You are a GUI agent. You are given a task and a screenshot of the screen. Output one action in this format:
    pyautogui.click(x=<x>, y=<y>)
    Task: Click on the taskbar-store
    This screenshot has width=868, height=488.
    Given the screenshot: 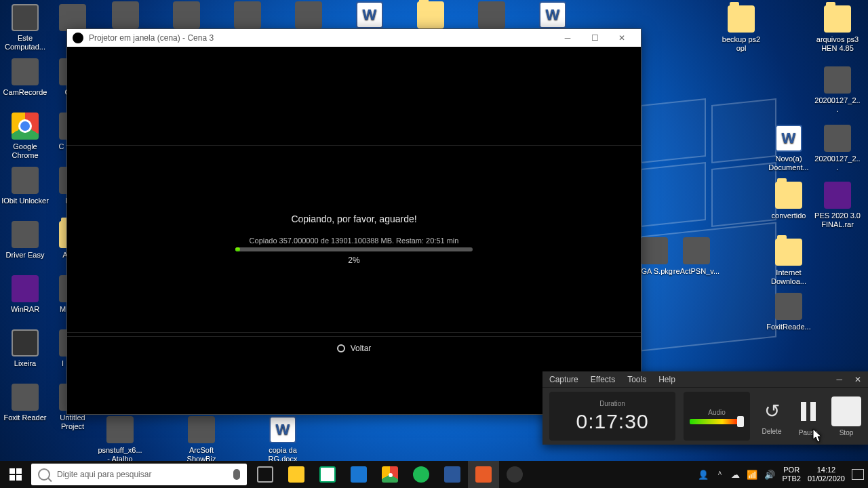 What is the action you would take?
    pyautogui.click(x=328, y=474)
    